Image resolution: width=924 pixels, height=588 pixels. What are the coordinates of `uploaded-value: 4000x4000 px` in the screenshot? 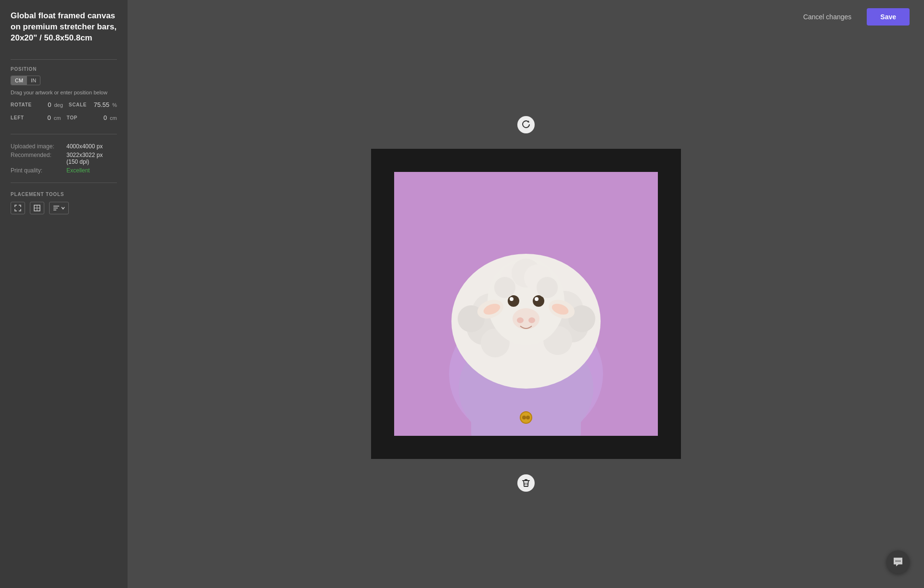 It's located at (85, 146).